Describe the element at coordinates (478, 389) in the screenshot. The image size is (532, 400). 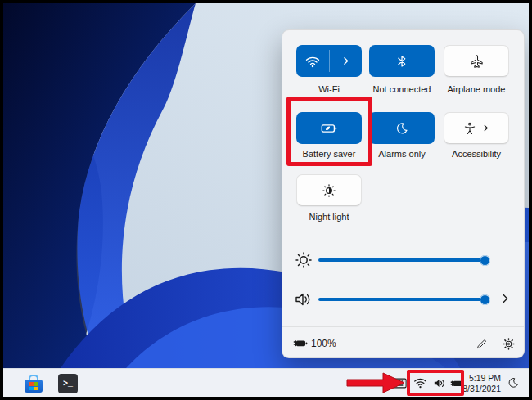
I see `clock-date: 8/31/2021` at that location.